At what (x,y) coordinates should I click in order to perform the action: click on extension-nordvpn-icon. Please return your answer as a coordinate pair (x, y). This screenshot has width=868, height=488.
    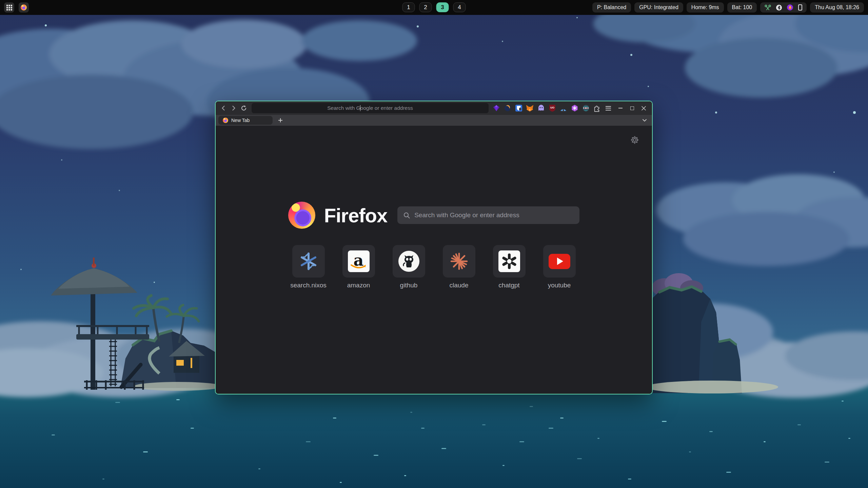
    Looking at the image, I should click on (564, 108).